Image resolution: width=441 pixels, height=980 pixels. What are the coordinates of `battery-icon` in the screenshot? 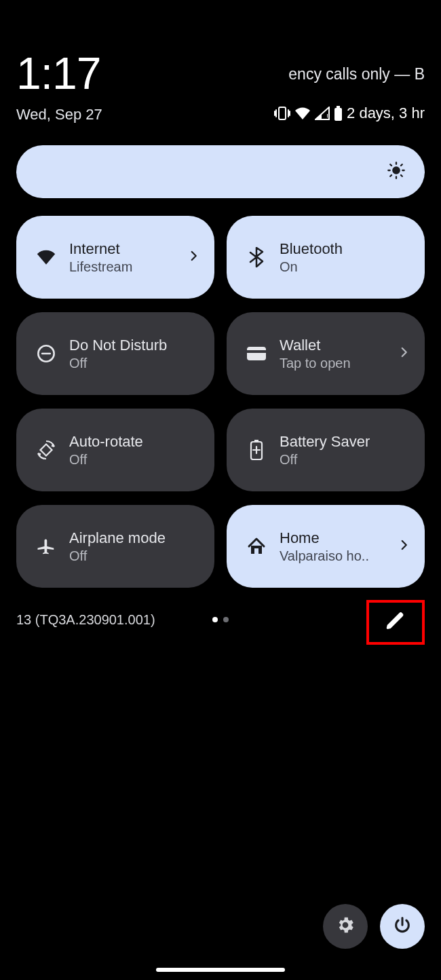 It's located at (338, 113).